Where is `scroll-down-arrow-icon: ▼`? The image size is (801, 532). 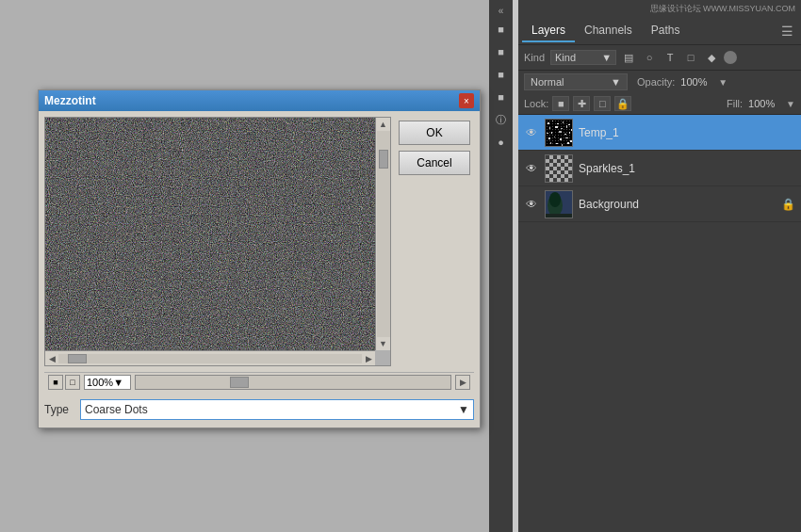
scroll-down-arrow-icon: ▼ is located at coordinates (384, 344).